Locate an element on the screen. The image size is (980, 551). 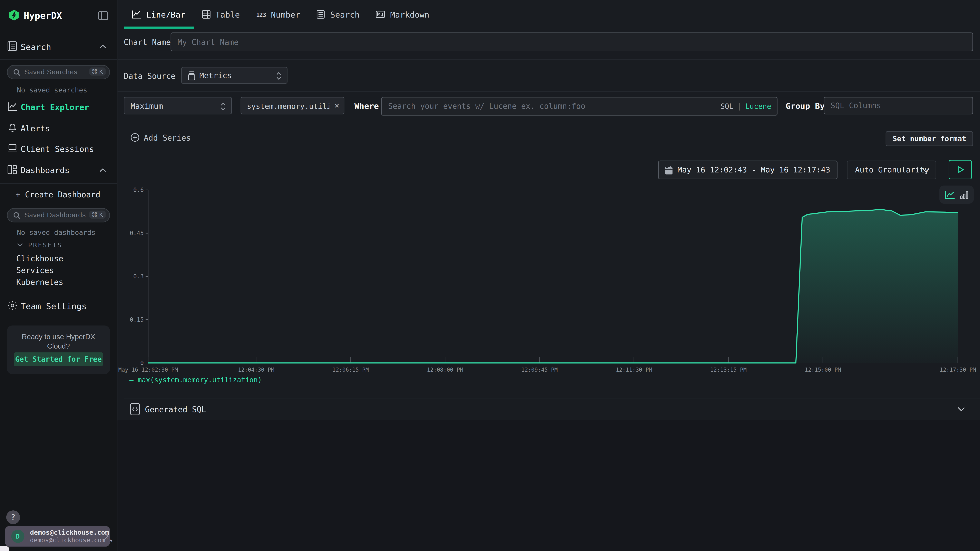
sidebar-item-label: Client Sessions is located at coordinates (57, 149).